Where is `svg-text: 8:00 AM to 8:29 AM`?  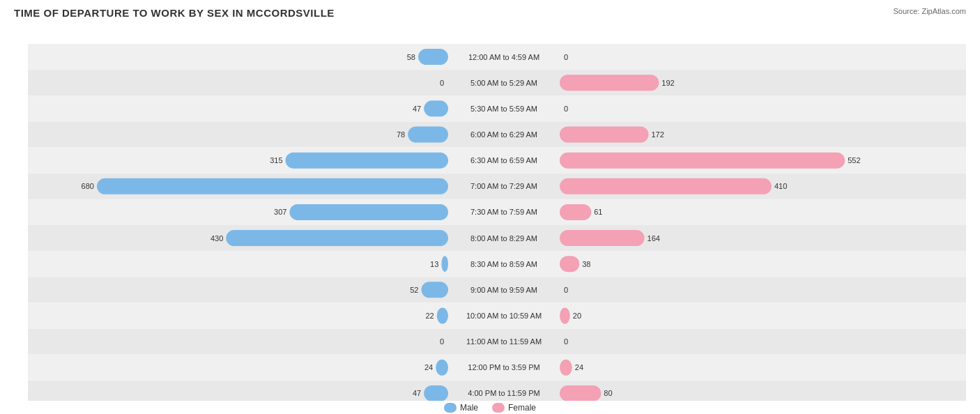
svg-text: 8:00 AM to 8:29 AM is located at coordinates (504, 238).